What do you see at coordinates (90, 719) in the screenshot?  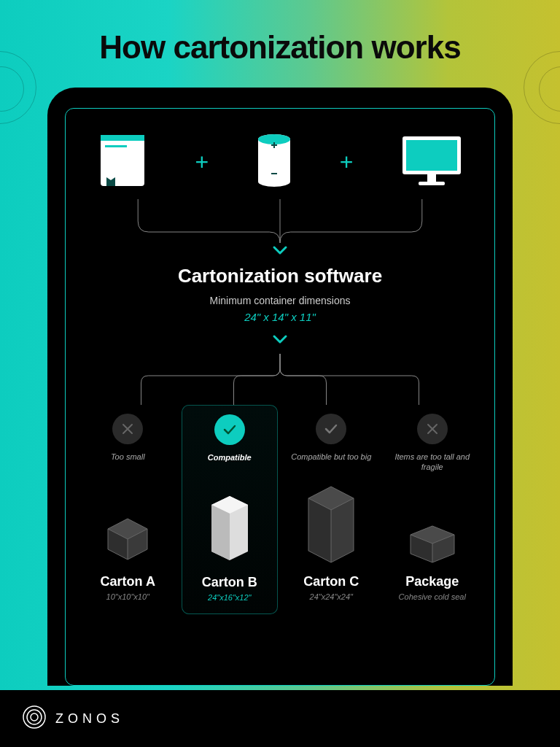 I see `brand-name: ZONOS` at bounding box center [90, 719].